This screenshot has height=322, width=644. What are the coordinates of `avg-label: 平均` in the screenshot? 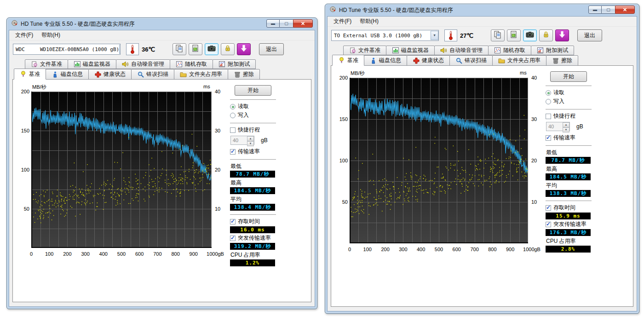 It's located at (569, 186).